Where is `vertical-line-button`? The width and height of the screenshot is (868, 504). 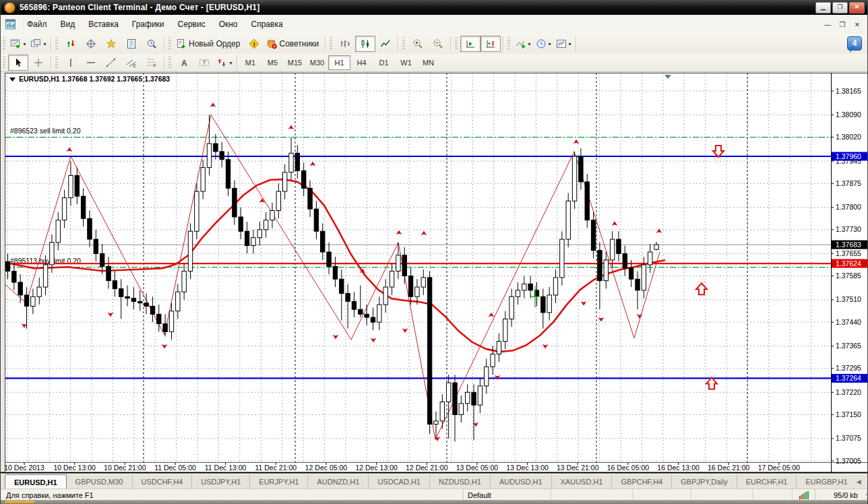 vertical-line-button is located at coordinates (71, 63).